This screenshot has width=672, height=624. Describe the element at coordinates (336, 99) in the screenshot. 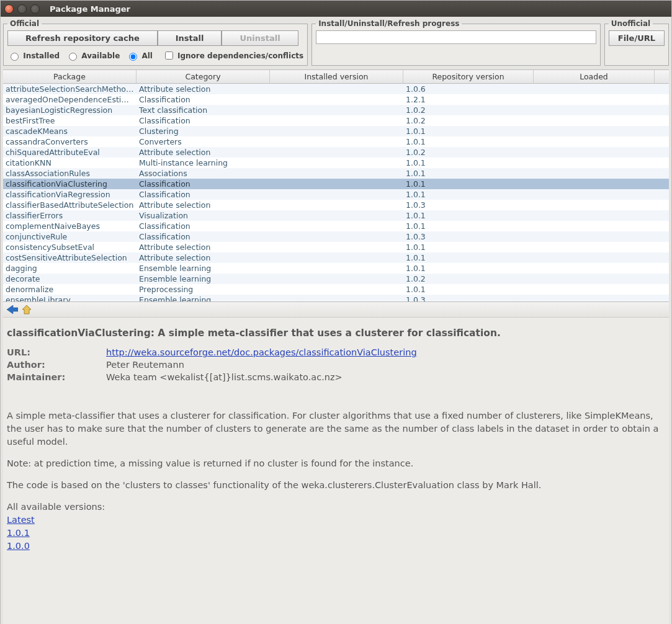

I see `table-row: averagedOneDependenceEstim...Classificat…` at that location.